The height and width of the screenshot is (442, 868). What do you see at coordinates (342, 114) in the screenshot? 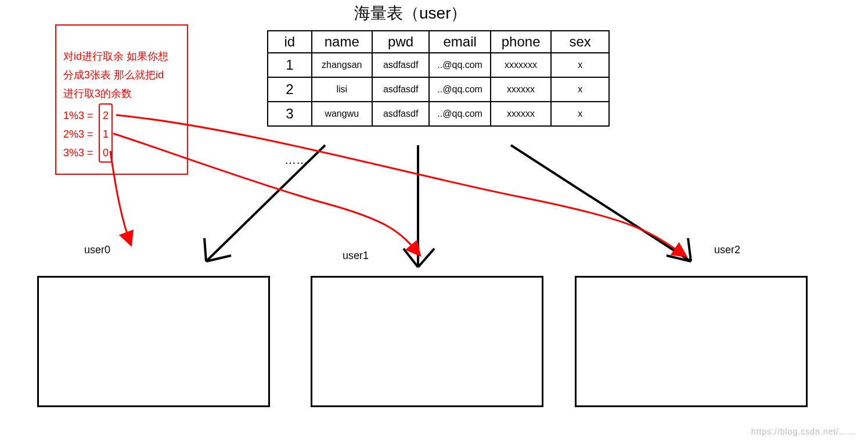
I see `cell-name: wangwu` at bounding box center [342, 114].